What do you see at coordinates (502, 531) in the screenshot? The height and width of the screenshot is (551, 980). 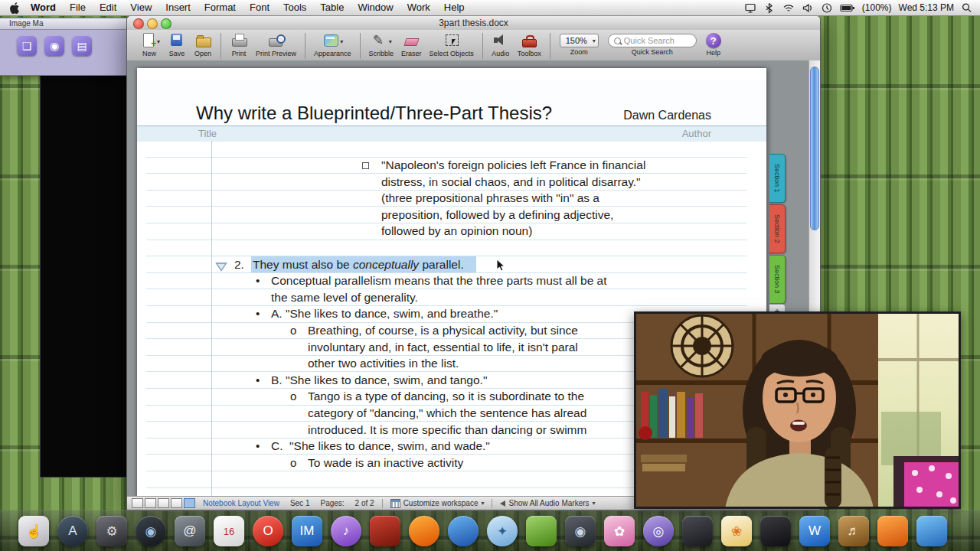 I see `dock-safari: ✦` at bounding box center [502, 531].